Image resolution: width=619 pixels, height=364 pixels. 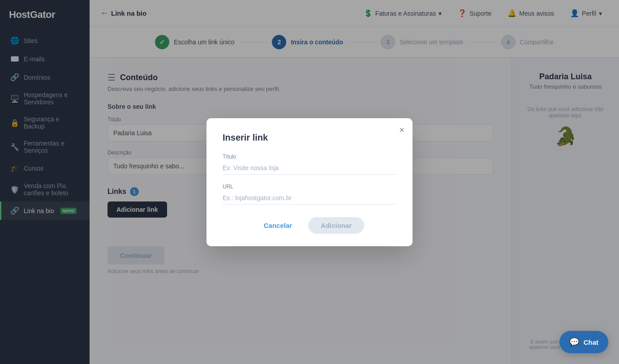 I want to click on modal-actions: Cancelar Adicionar, so click(x=310, y=226).